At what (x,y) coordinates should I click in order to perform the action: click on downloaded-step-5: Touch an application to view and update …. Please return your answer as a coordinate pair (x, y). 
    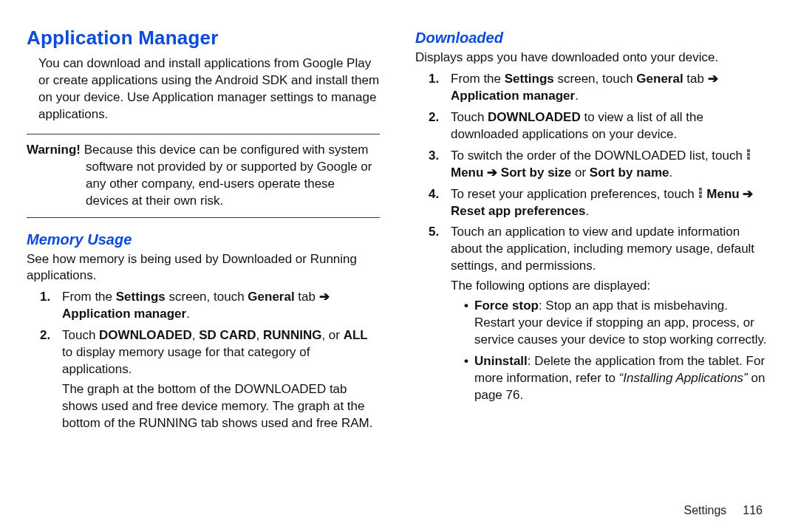
    Looking at the image, I should click on (598, 313).